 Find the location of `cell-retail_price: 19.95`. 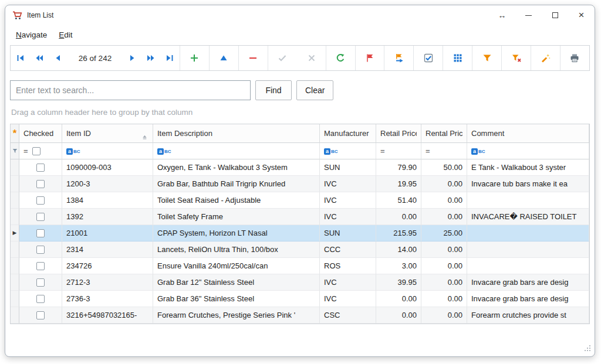

cell-retail_price: 19.95 is located at coordinates (399, 184).